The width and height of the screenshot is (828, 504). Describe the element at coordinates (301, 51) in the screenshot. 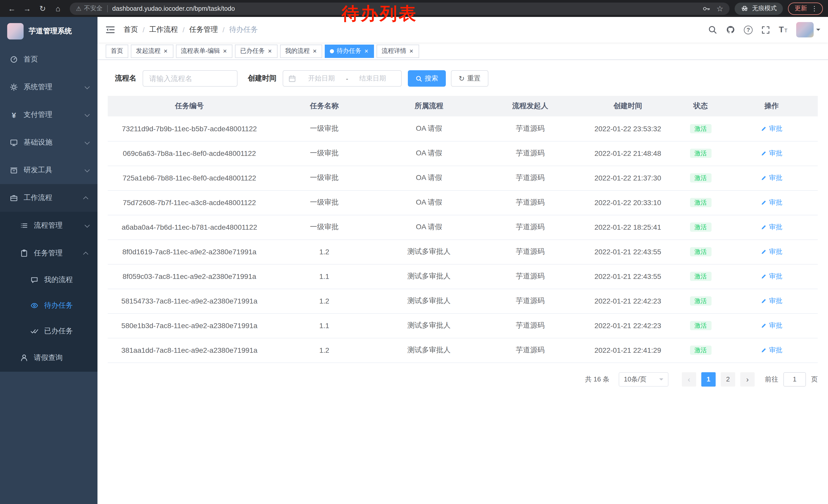

I see `tab-my-process: 我的流程 ×` at that location.